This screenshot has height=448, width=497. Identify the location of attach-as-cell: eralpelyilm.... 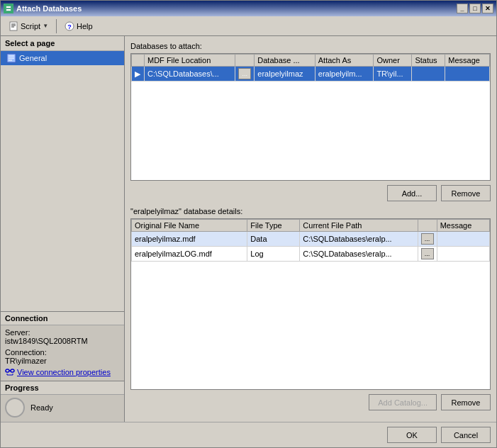
(345, 74).